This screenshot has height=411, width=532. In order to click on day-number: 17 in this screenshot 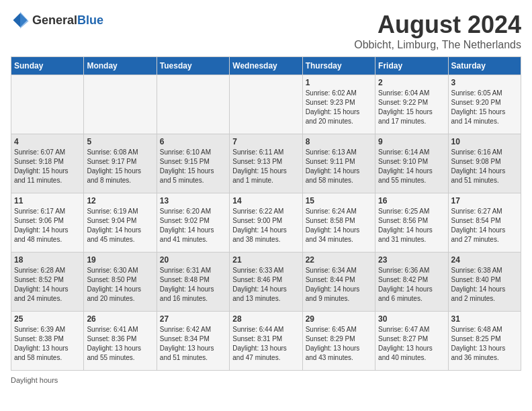, I will do `click(485, 201)`.